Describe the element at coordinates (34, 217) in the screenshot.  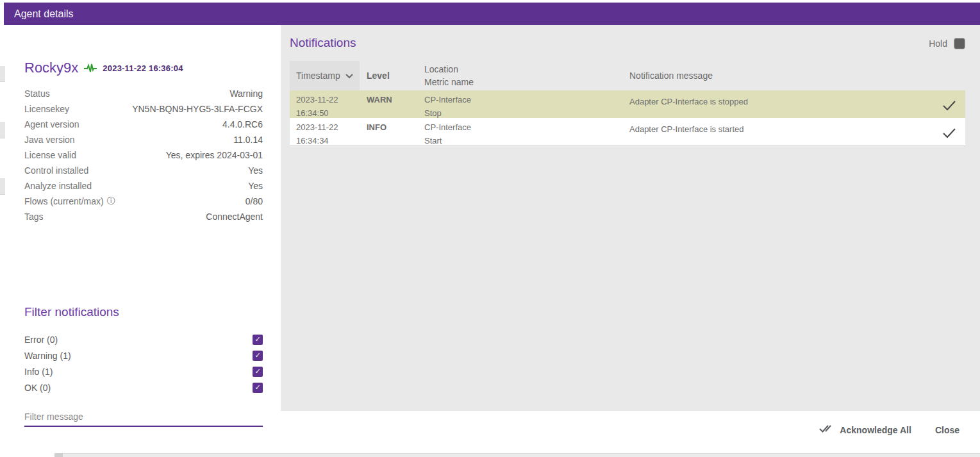
I see `detail-label: Tags` at that location.